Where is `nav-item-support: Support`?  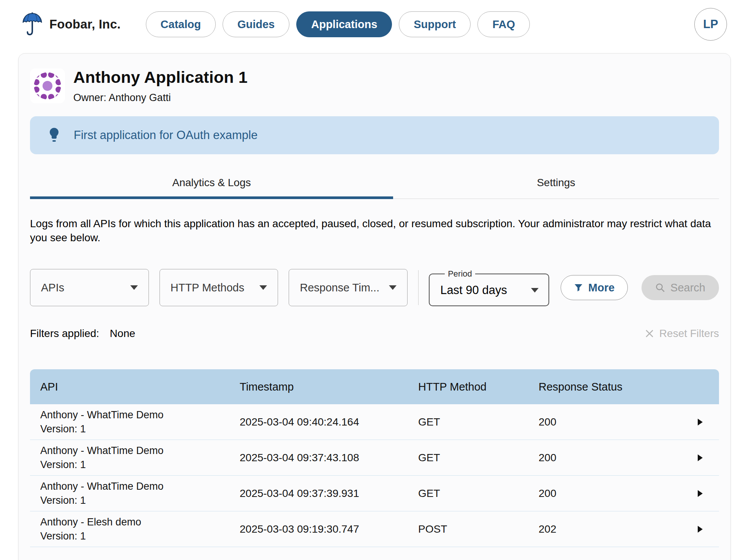
nav-item-support: Support is located at coordinates (435, 24).